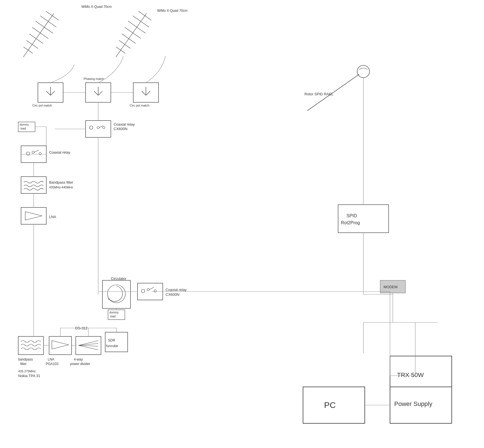 The width and height of the screenshot is (484, 448). Describe the element at coordinates (176, 290) in the screenshot. I see `coaxial-relay-bottom-label1: Coaxial relay` at that location.